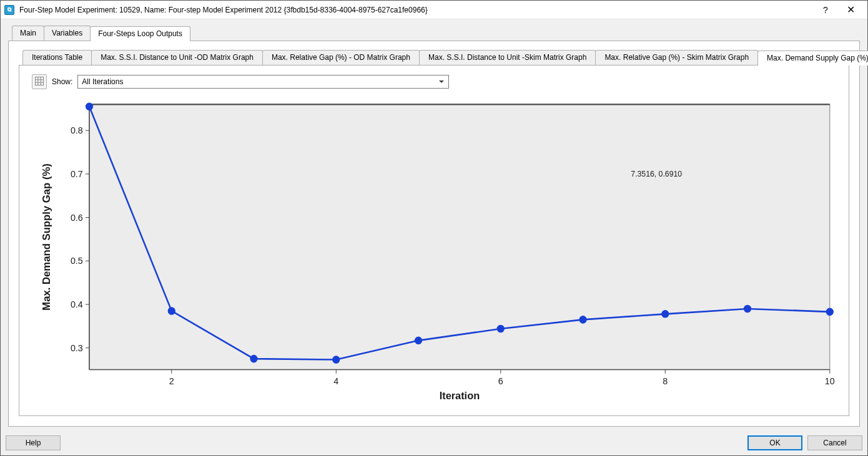 Image resolution: width=868 pixels, height=456 pixels. What do you see at coordinates (172, 381) in the screenshot?
I see `svg-text: 2` at bounding box center [172, 381].